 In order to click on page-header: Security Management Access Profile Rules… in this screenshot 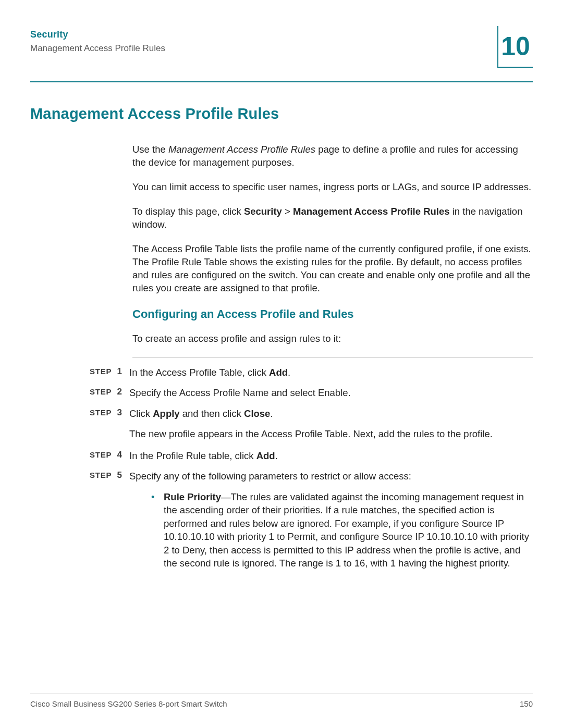, I will do `click(282, 50)`.